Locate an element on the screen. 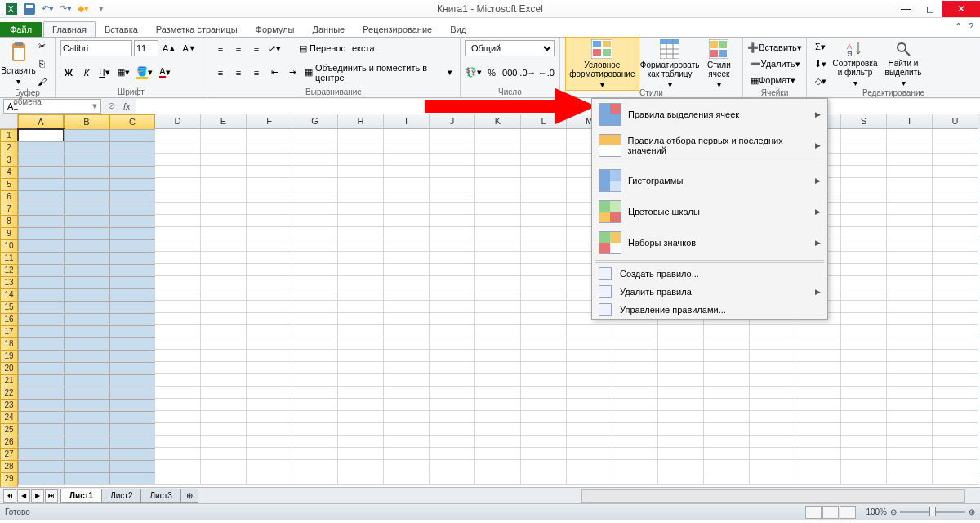 This screenshot has width=980, height=523. fill-color-button: 🪣▾ is located at coordinates (145, 73).